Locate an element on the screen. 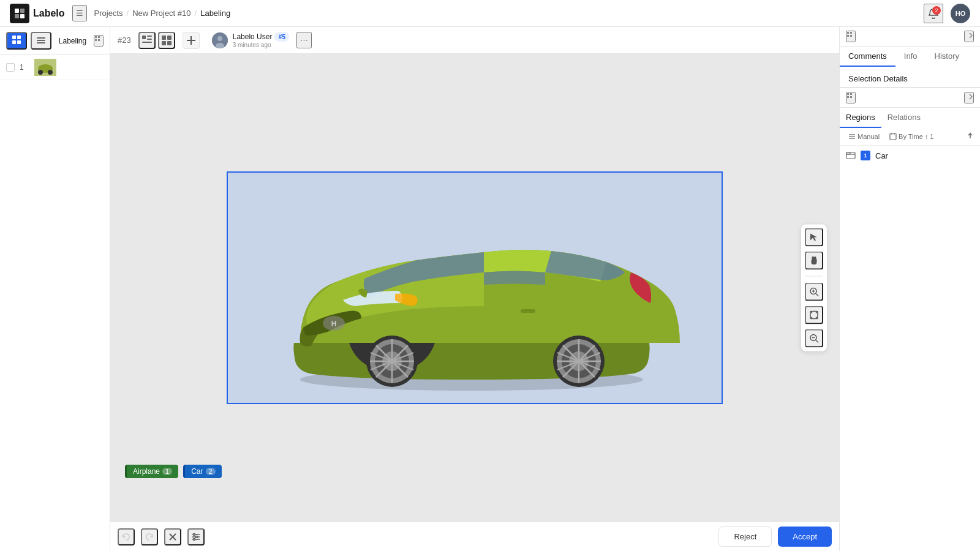  region-item: 1 Car is located at coordinates (910, 156).